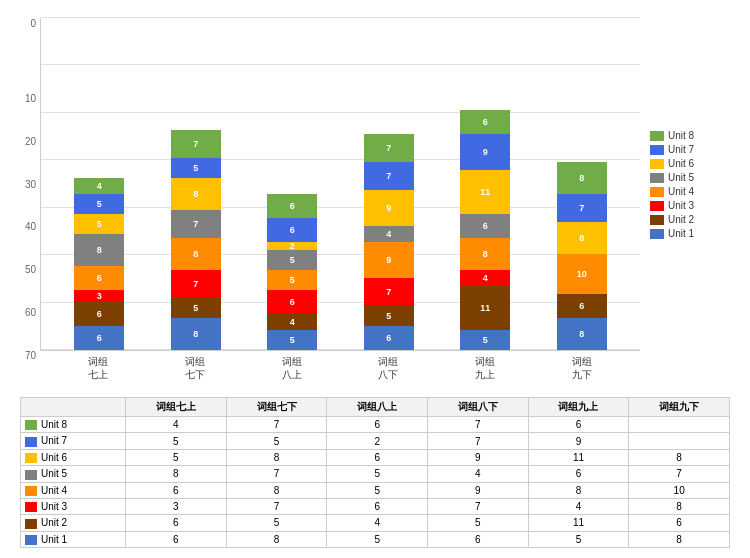  What do you see at coordinates (30, 254) in the screenshot?
I see `y-tick: 50` at bounding box center [30, 254].